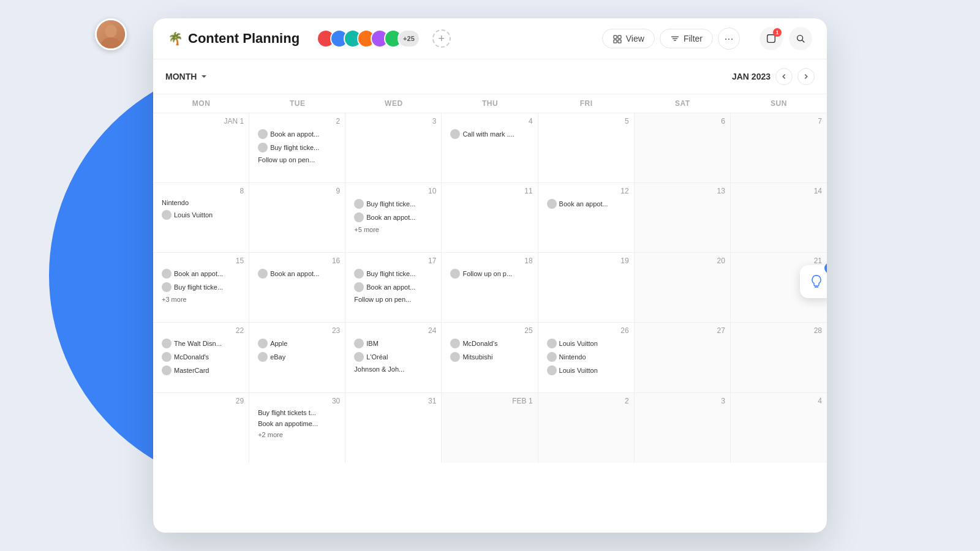 This screenshot has height=551, width=980. What do you see at coordinates (490, 288) in the screenshot?
I see `day-jan18: 18 Follow up on p...` at bounding box center [490, 288].